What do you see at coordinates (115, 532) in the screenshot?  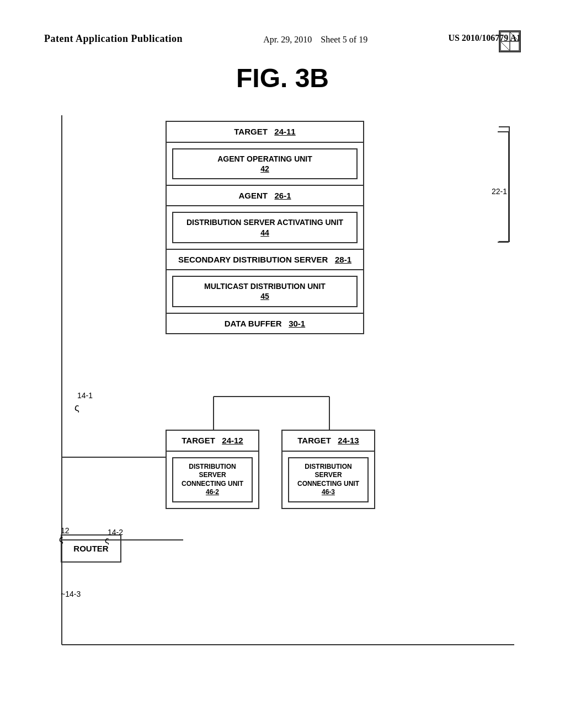 I see `subnet2-label: 14-2` at bounding box center [115, 532].